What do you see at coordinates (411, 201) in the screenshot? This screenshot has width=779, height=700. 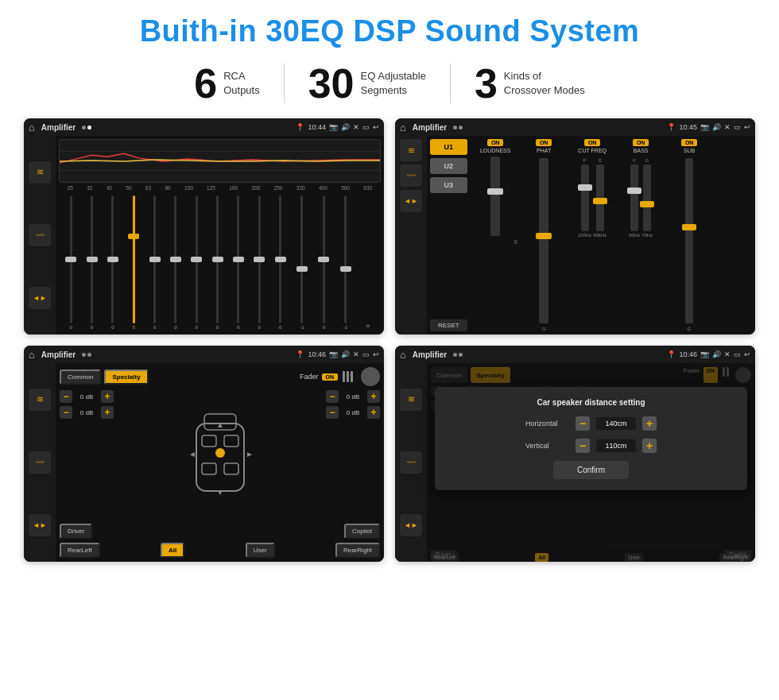 I see `amp-sidebar-btn3: ◄►` at bounding box center [411, 201].